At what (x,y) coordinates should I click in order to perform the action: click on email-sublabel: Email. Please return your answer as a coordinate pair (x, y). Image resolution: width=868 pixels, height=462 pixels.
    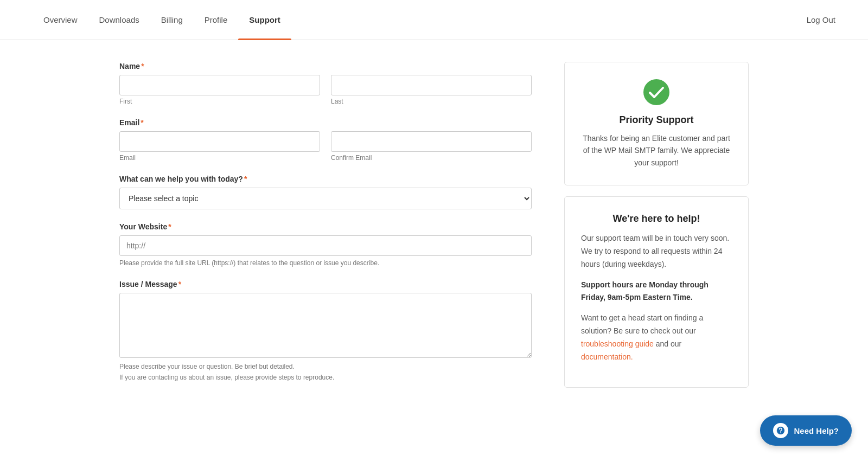
    Looking at the image, I should click on (220, 158).